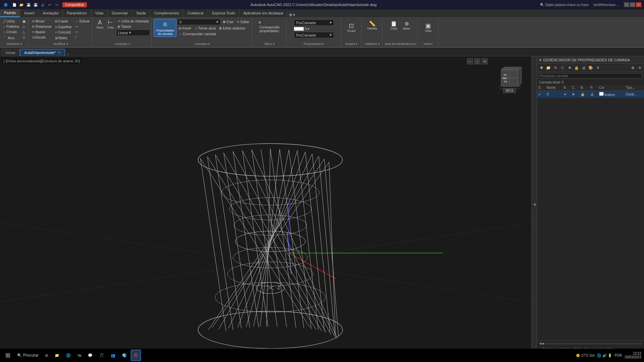  Describe the element at coordinates (28, 355) in the screenshot. I see `search-button: 🔍 Procurar` at that location.